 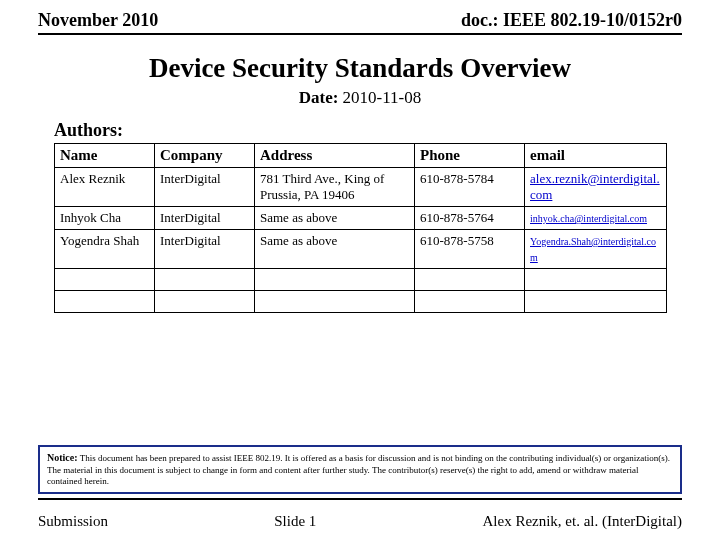 I want to click on notice-text: This document has been prepared to assis…, so click(x=358, y=470).